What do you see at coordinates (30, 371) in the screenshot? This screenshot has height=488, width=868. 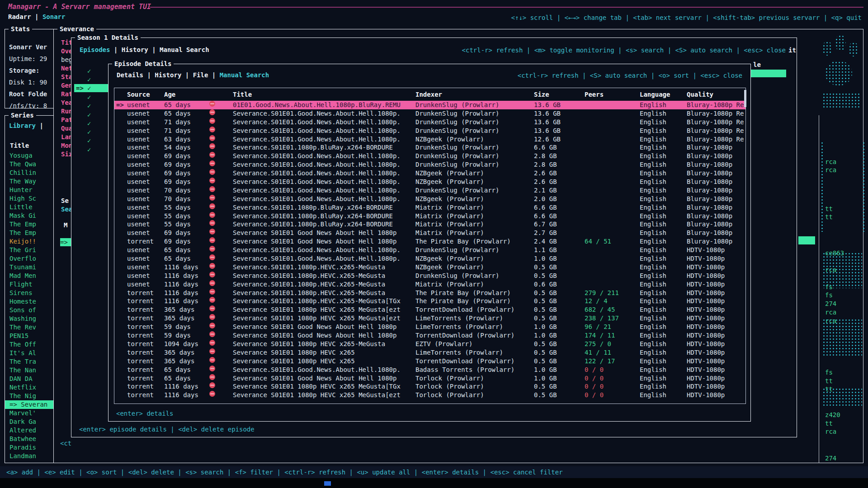 I see `series-item: The Nan` at bounding box center [30, 371].